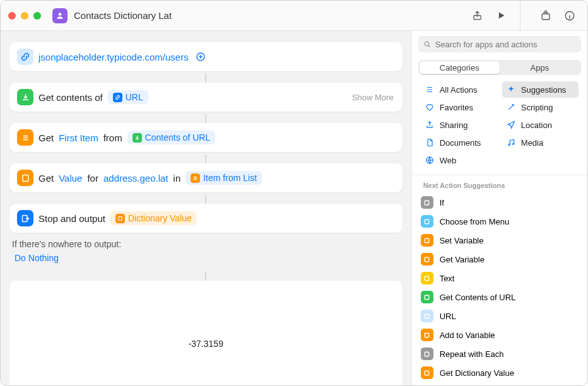 This screenshot has height=386, width=588. What do you see at coordinates (136, 178) in the screenshot?
I see `keypath-param: address.geo.lat` at bounding box center [136, 178].